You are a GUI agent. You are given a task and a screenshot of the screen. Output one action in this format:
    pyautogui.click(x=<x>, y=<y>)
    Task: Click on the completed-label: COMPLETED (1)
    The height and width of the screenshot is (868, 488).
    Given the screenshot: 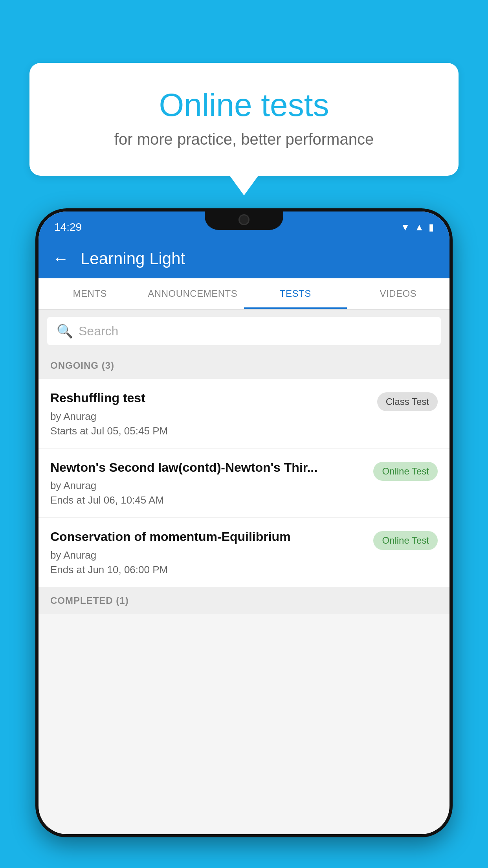 What is the action you would take?
    pyautogui.click(x=90, y=601)
    